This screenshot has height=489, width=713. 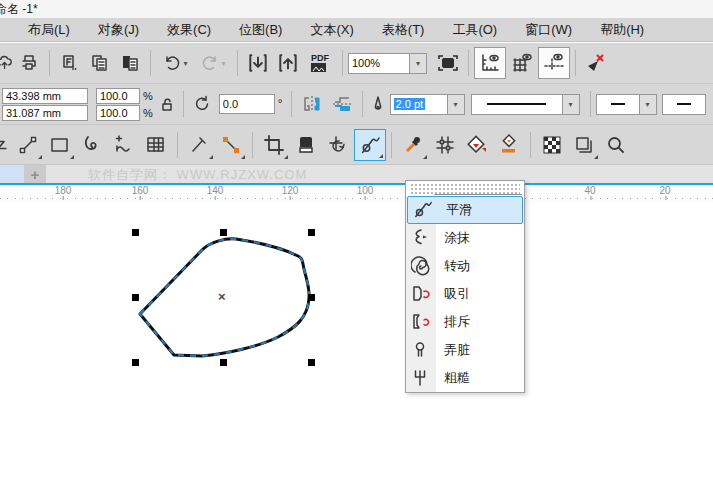 I want to click on flyout-item-attract: 吸引, so click(x=465, y=294).